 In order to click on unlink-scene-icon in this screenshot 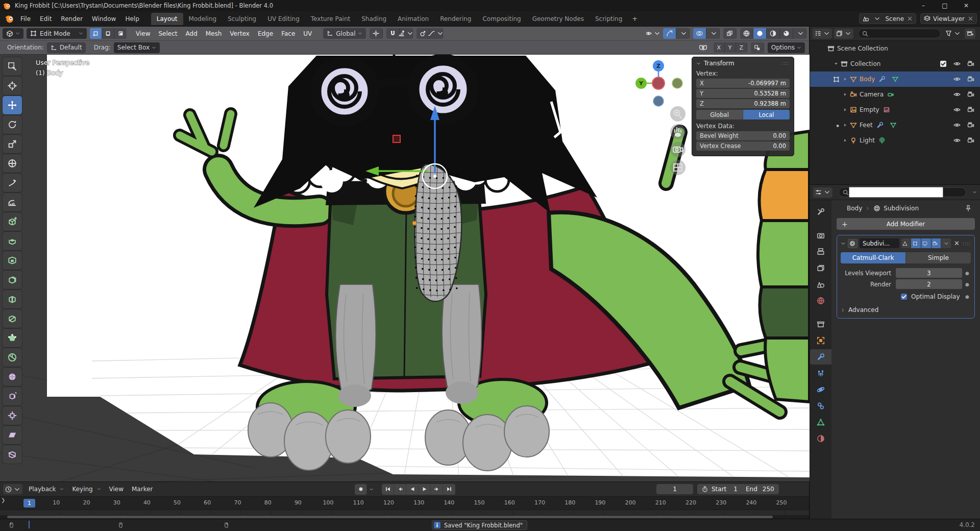, I will do `click(910, 18)`.